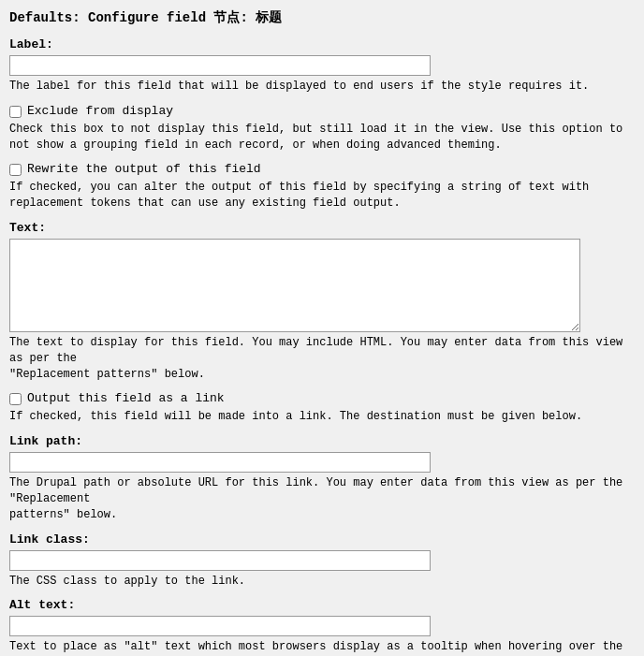 This screenshot has height=656, width=644. What do you see at coordinates (107, 374) in the screenshot?
I see `text-field-desc-line2: "Replacement patterns" below.` at bounding box center [107, 374].